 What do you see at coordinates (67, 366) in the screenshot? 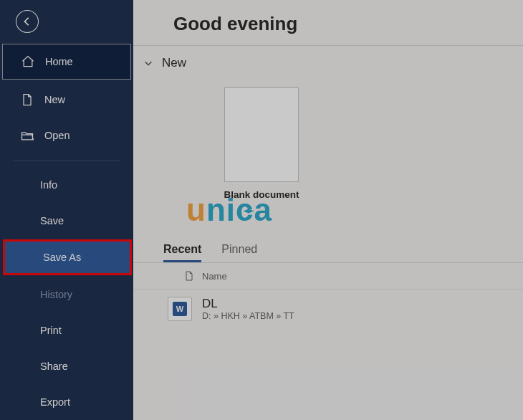
I see `nav-share: Share` at bounding box center [67, 366].